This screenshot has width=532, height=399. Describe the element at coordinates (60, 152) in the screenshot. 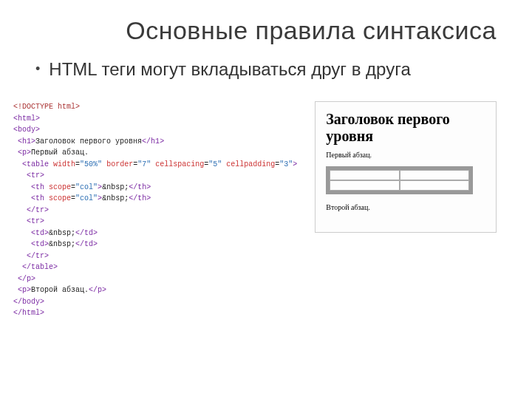

I see `code-p1-text: Первый абзац.` at that location.